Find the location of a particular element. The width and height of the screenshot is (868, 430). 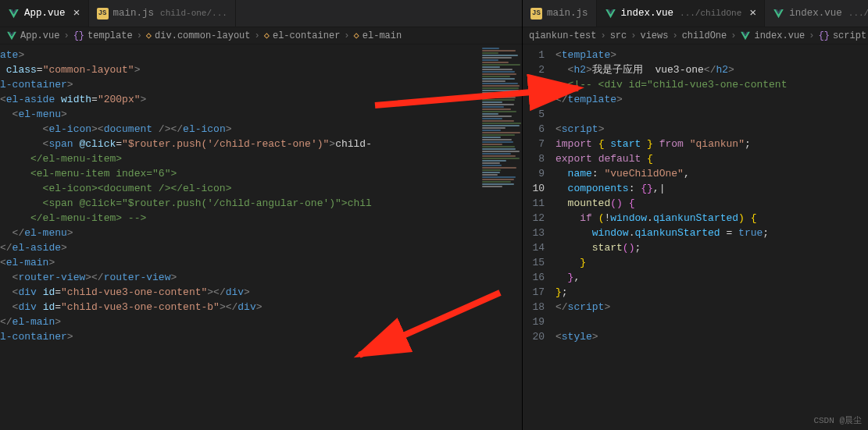

code-line: <template> is located at coordinates (712, 55).